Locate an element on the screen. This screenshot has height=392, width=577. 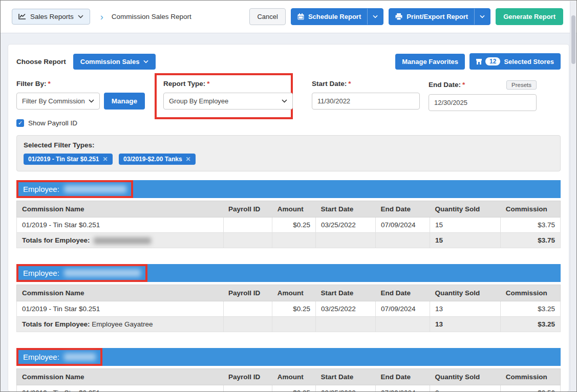
employee-3-highlight-box: Employee: is located at coordinates (59, 357).